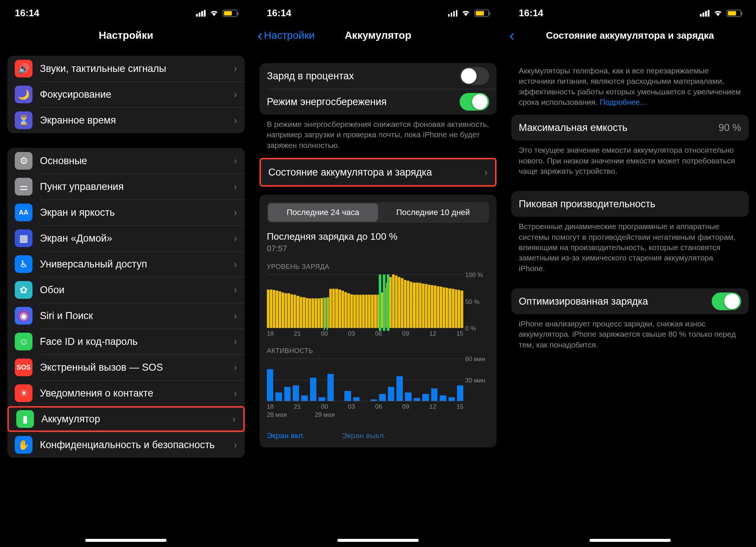 The width and height of the screenshot is (756, 547). Describe the element at coordinates (378, 172) in the screenshot. I see `battery-health-row: Состояние аккумулятора и зарядка ›` at that location.